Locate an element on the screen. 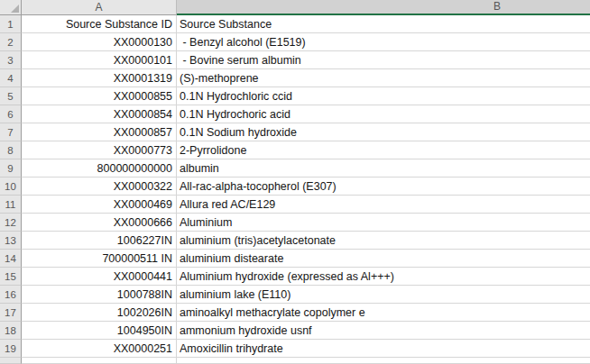 This screenshot has height=364, width=590. row-header-9: 9 is located at coordinates (11, 168).